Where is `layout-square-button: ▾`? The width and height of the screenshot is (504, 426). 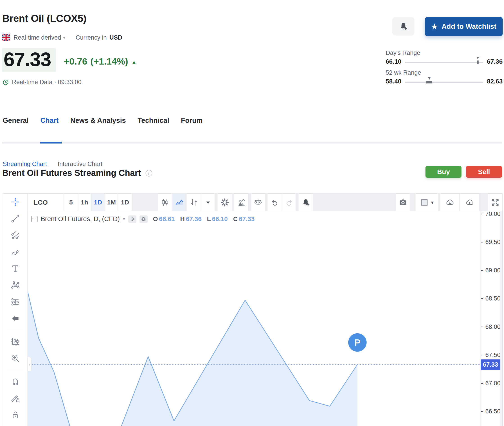 layout-square-button: ▾ is located at coordinates (427, 202).